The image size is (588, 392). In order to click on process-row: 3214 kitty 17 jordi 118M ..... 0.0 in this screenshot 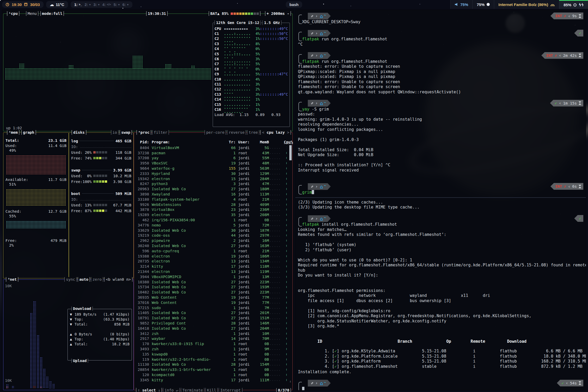, I will do `click(211, 266)`.